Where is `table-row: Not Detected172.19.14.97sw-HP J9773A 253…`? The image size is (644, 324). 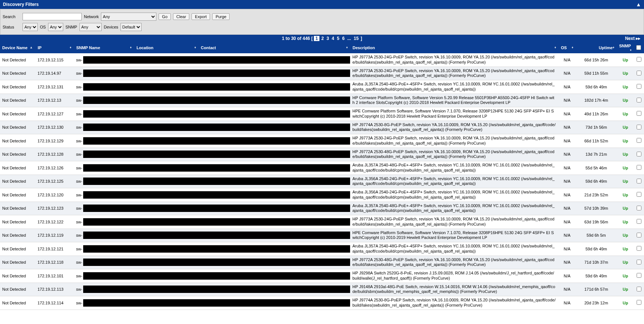 table-row: Not Detected172.19.14.97sw-HP J9773A 253… is located at coordinates (322, 73).